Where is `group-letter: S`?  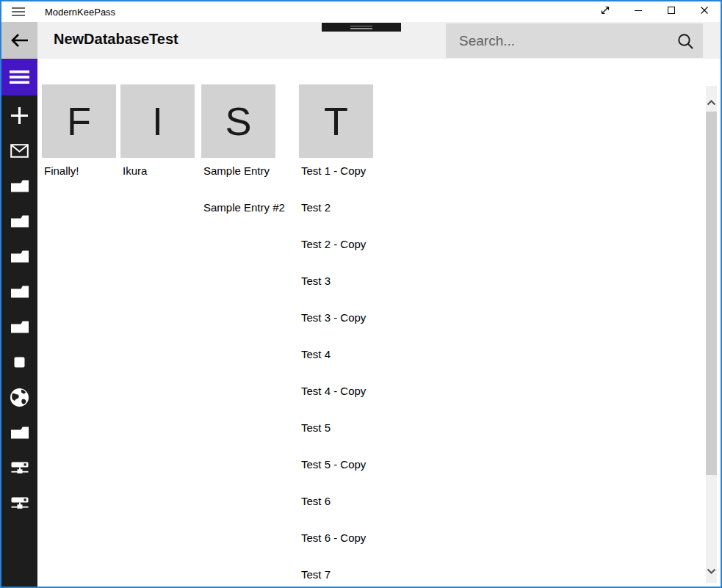 group-letter: S is located at coordinates (238, 121).